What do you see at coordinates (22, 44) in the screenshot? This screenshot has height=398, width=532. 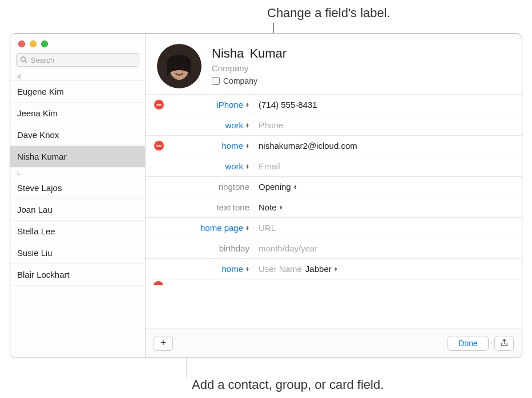 I see `close-window-button` at bounding box center [22, 44].